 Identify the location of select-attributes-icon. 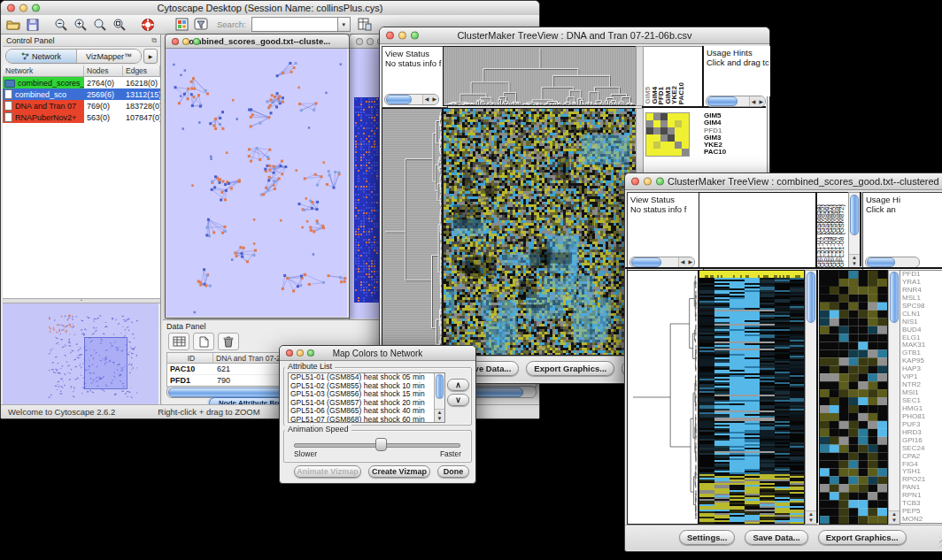
(179, 341).